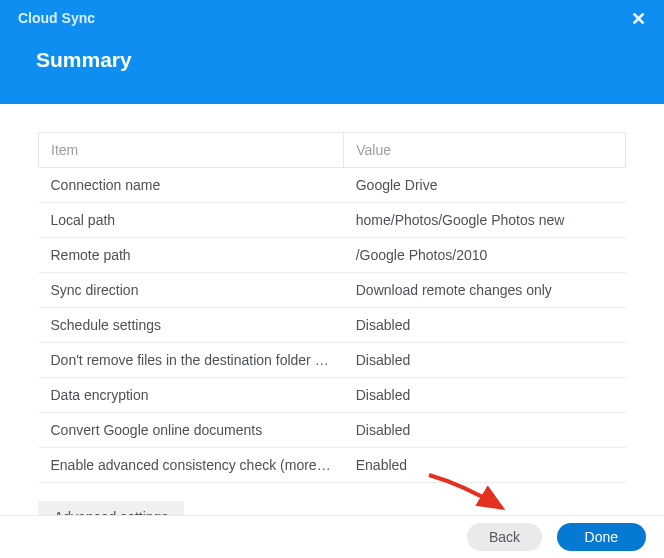  What do you see at coordinates (485, 186) in the screenshot?
I see `row-value: Google Drive` at bounding box center [485, 186].